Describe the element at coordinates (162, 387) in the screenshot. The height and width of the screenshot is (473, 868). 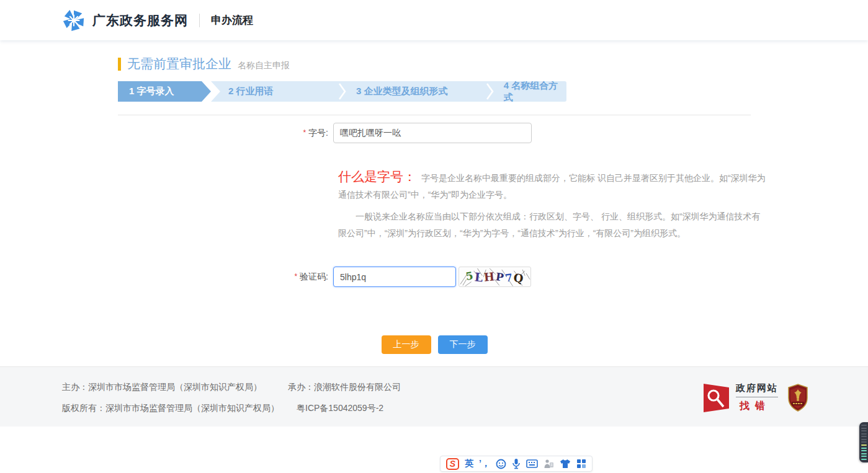
I see `footer-host: 主办：深圳市市场监督管理局（深圳市知识产权局）` at that location.